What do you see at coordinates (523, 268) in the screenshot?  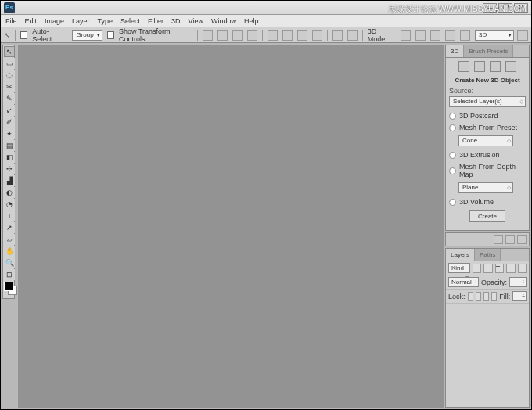 I see `filter-smart-icon` at bounding box center [523, 268].